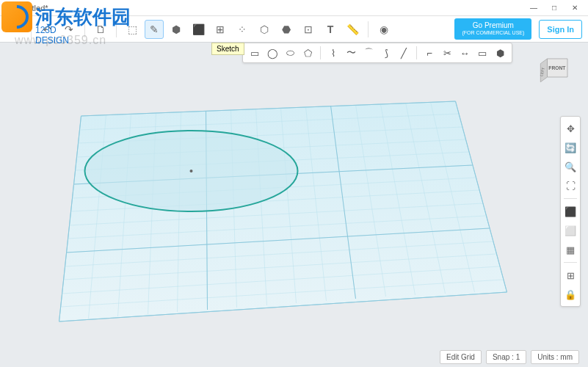 This screenshot has height=367, width=588. What do you see at coordinates (570, 186) in the screenshot?
I see `fit-button: ⛶` at bounding box center [570, 186].